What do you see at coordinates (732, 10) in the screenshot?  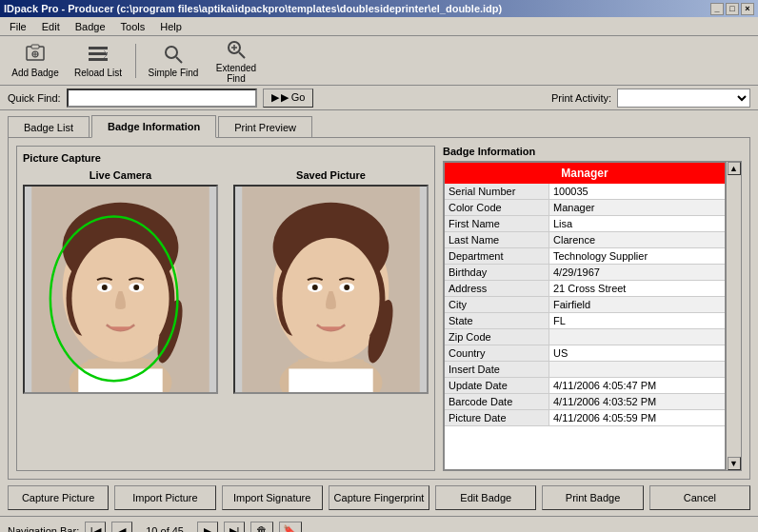 I see `title-bar-buttons: _ □ ×` at bounding box center [732, 10].